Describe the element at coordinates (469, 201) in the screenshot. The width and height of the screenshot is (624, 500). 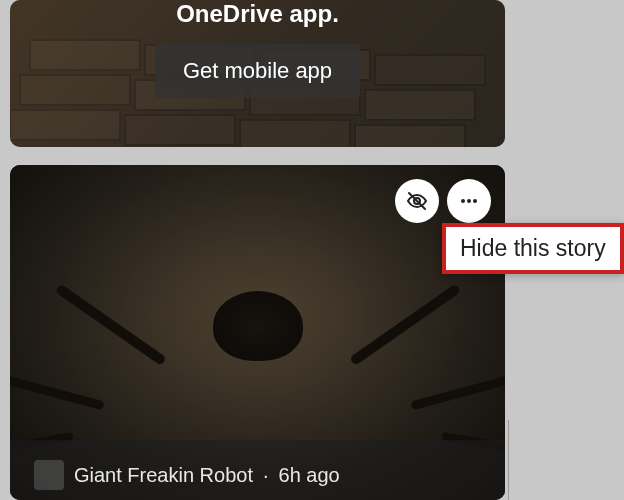
I see `more-icon` at that location.